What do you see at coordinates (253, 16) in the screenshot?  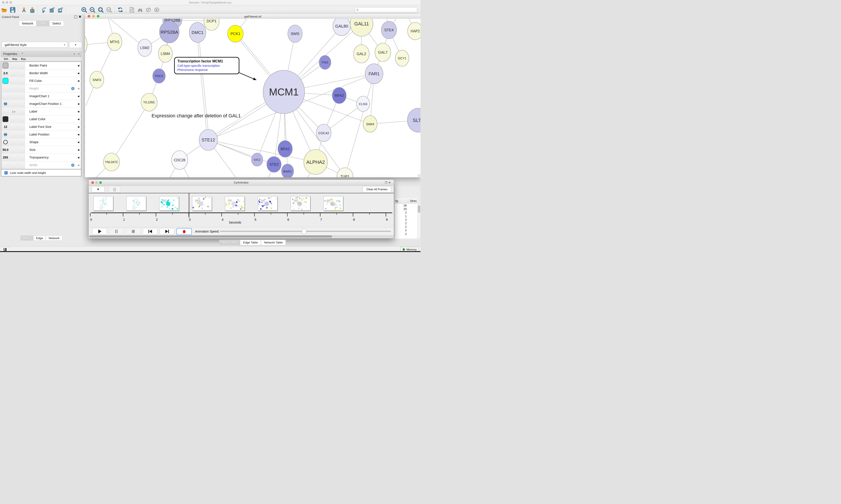 I see `network-window-titlebar: galFiltered.sif` at bounding box center [253, 16].